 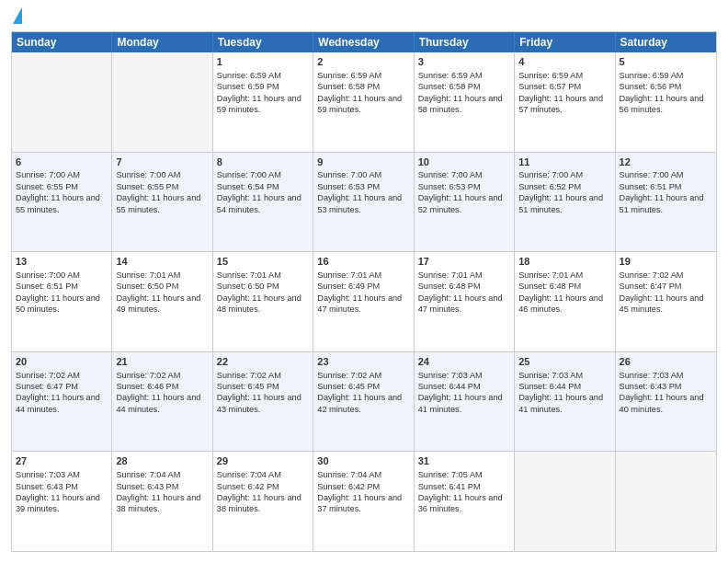 I want to click on header-day-thursday: Thursday, so click(x=465, y=42).